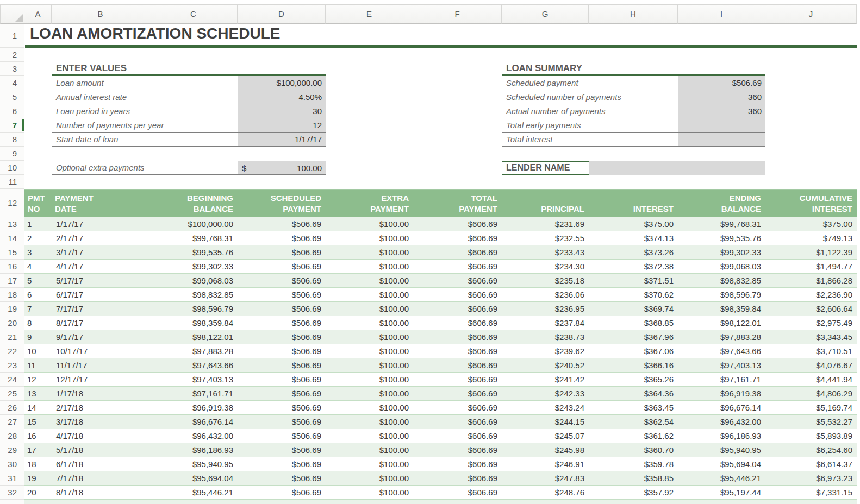 The image size is (860, 504). Describe the element at coordinates (282, 464) in the screenshot. I see `cell-d30: $506.69` at that location.